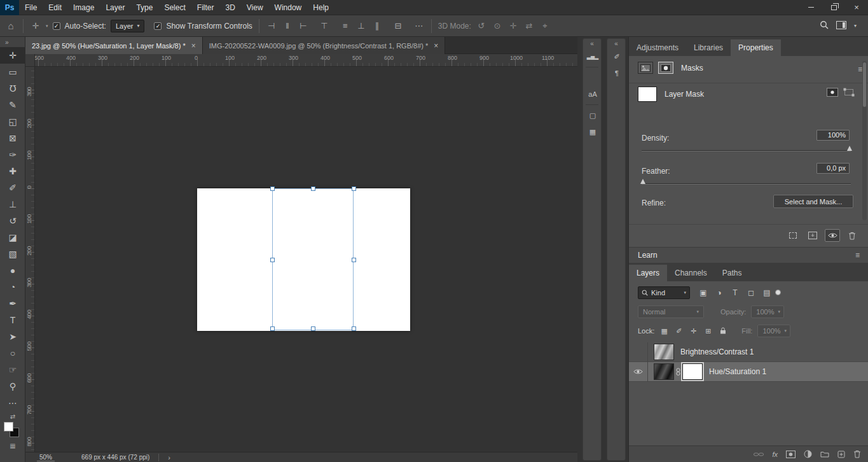 The width and height of the screenshot is (868, 462). What do you see at coordinates (361, 25) in the screenshot?
I see `align-bottom-edges-icon: ⊥` at bounding box center [361, 25].